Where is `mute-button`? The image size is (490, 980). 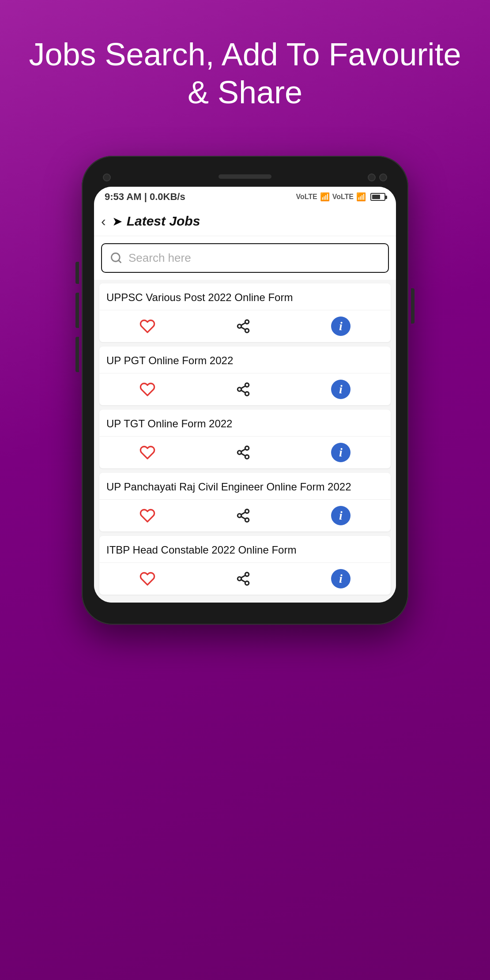
mute-button is located at coordinates (77, 273).